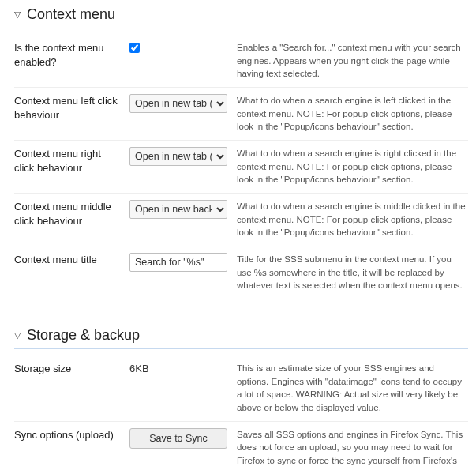 This screenshot has width=476, height=470. Describe the element at coordinates (67, 369) in the screenshot. I see `row-label: Storage size` at that location.